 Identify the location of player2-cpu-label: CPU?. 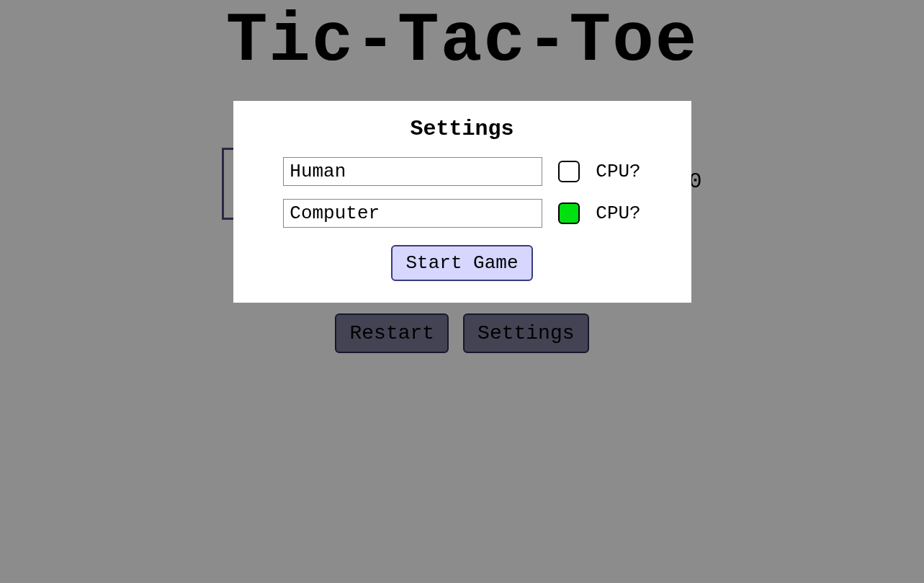
(618, 213).